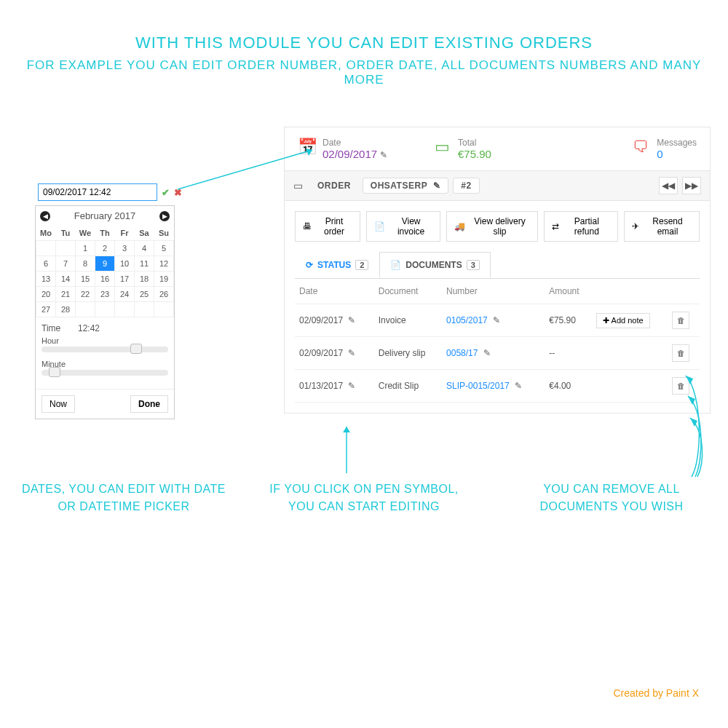 The height and width of the screenshot is (728, 728). Describe the element at coordinates (165, 294) in the screenshot. I see `calendar-day: 26` at that location.